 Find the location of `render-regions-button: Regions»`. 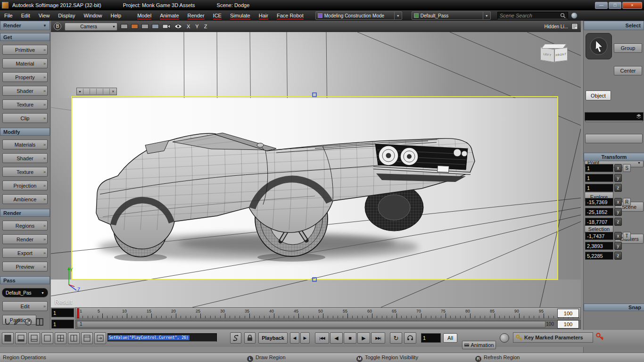

render-regions-button: Regions» is located at coordinates (25, 225).